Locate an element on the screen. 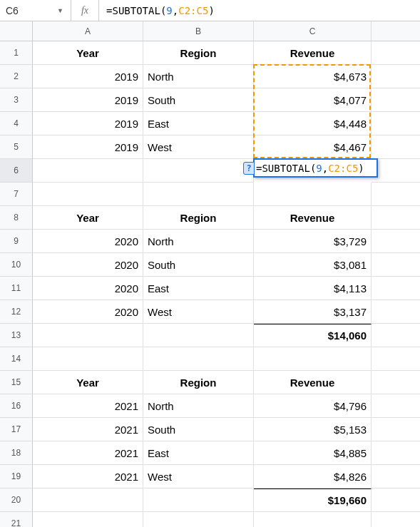 This screenshot has width=420, height=527. name-box: C6 is located at coordinates (29, 11).